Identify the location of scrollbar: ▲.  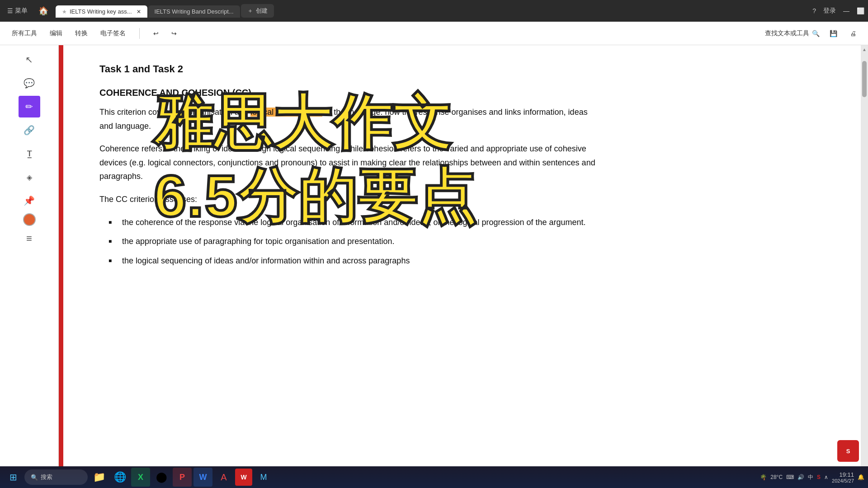
(864, 267).